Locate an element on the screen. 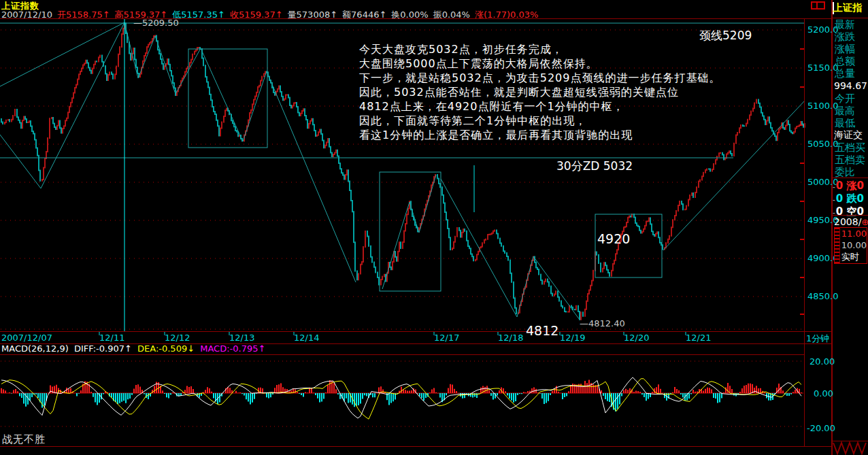  sidebar-field: 涨跌 is located at coordinates (845, 37).